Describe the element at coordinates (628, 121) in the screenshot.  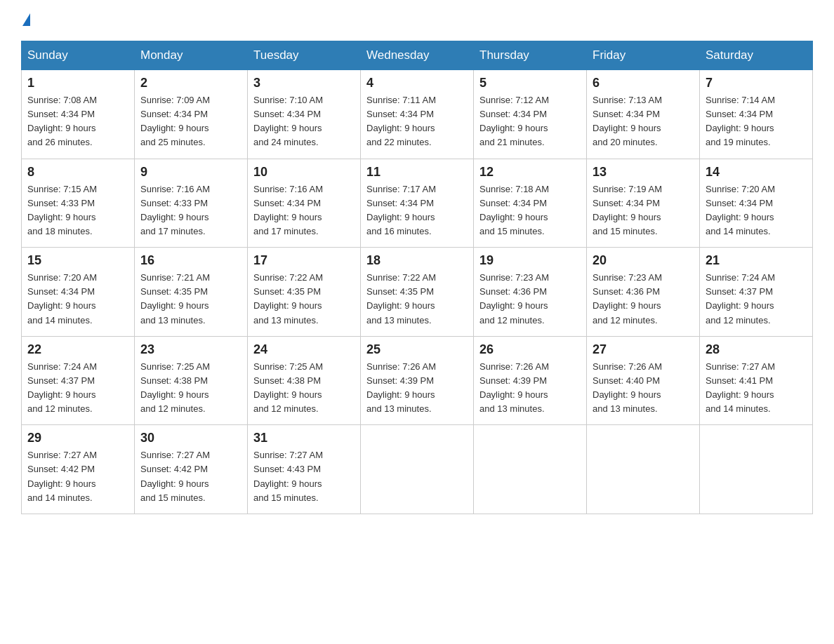
I see `day-info: Sunrise: 7:13 AMSunset: 4:34 PMDaylight:…` at that location.